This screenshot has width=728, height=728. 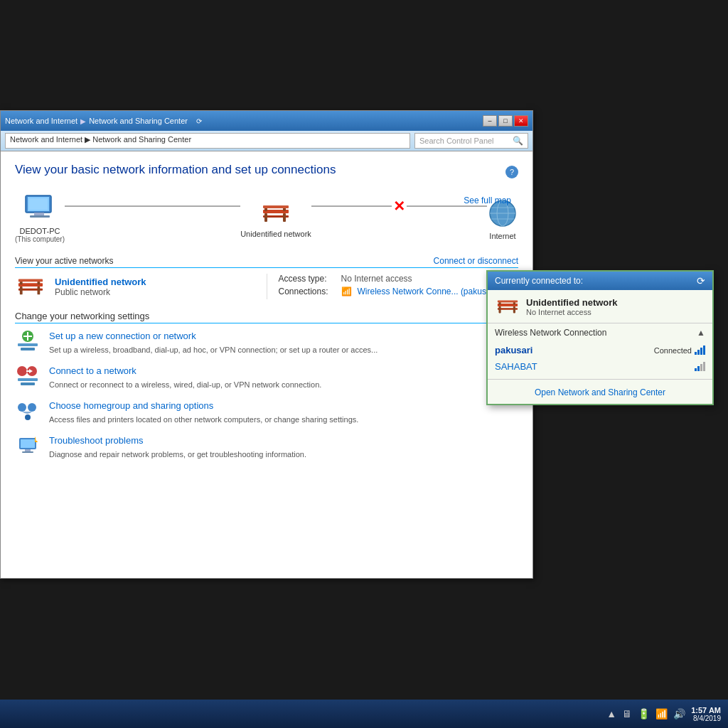 I want to click on restore-button: □, so click(x=505, y=121).